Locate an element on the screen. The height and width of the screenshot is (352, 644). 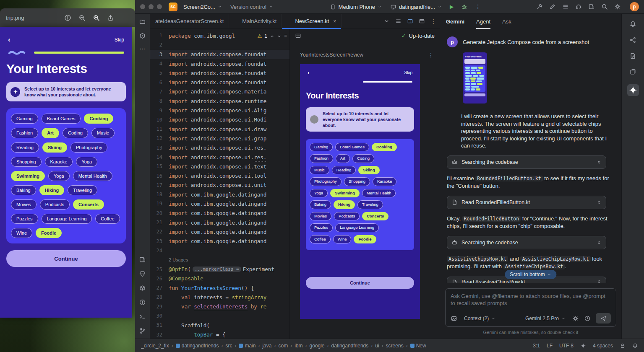
gradle-icon is located at coordinates (579, 7).